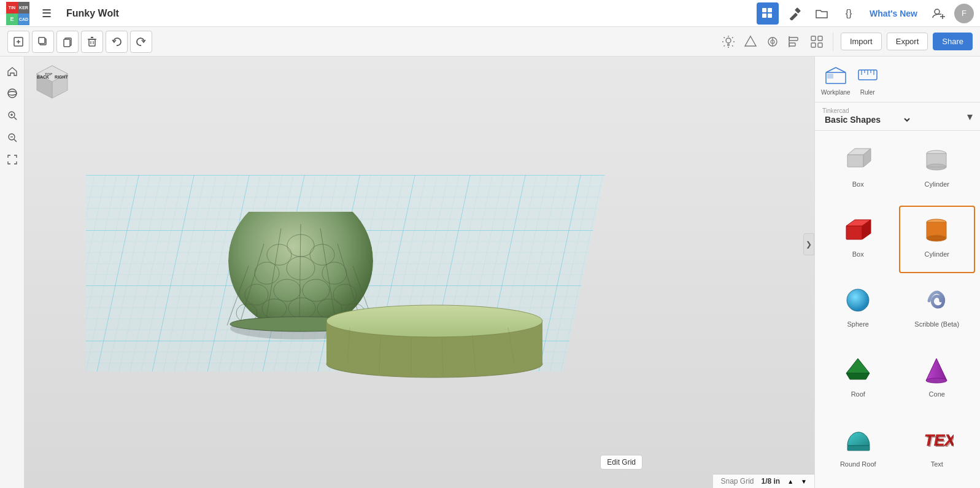 This screenshot has width=980, height=488. Describe the element at coordinates (938, 309) in the screenshot. I see `shape-item-scribble: Scribble (Beta)` at that location.